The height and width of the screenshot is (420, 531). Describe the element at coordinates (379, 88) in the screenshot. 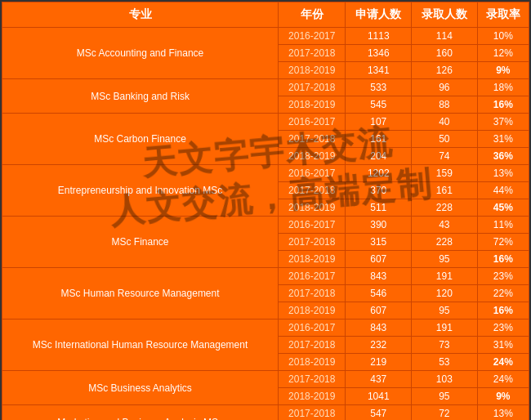

I see `applied-cell: 533` at that location.